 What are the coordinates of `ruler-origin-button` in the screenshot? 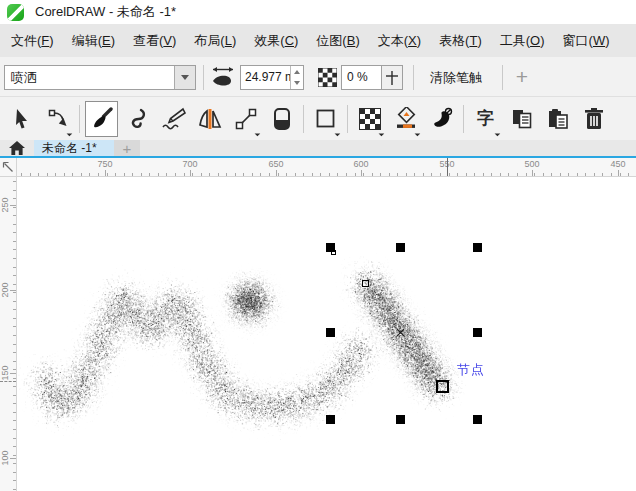 It's located at (8, 168).